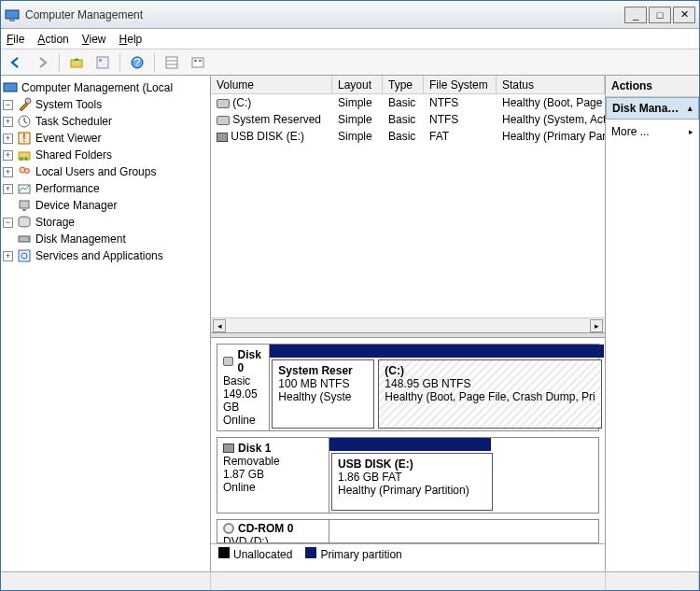  Describe the element at coordinates (652, 323) in the screenshot. I see `actions-pane: Actions Disk Mana… ▴ More ... ▸` at that location.